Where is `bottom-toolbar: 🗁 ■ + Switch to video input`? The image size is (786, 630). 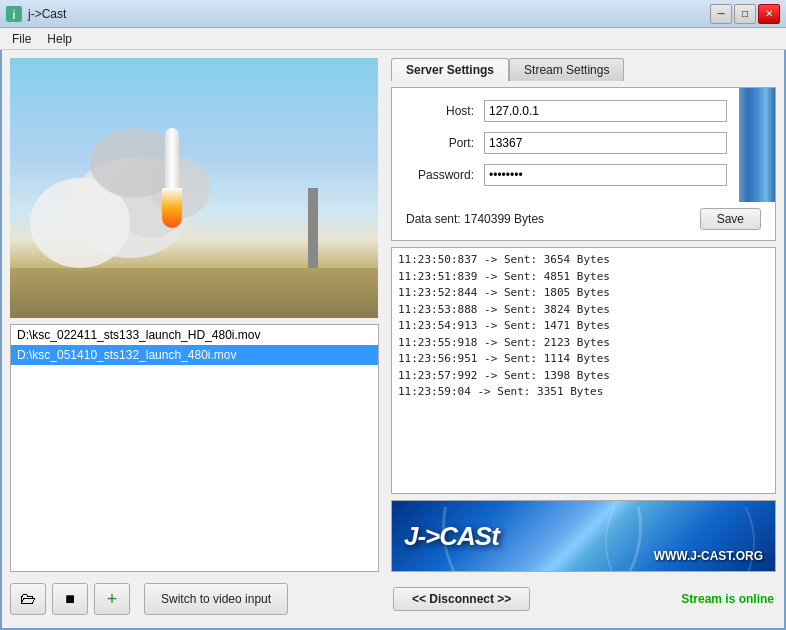
bottom-toolbar: 🗁 ■ + Switch to video input is located at coordinates (194, 599).